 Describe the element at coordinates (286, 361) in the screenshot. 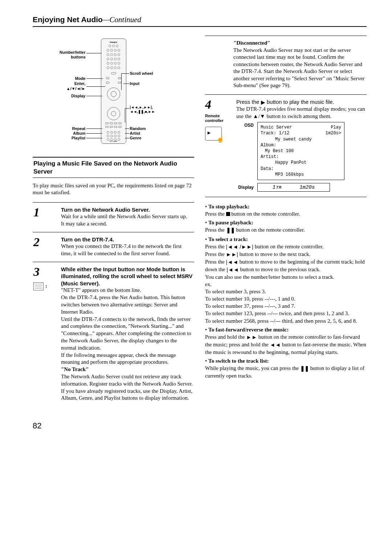

I see `list-line: • To switch to the track list:` at that location.